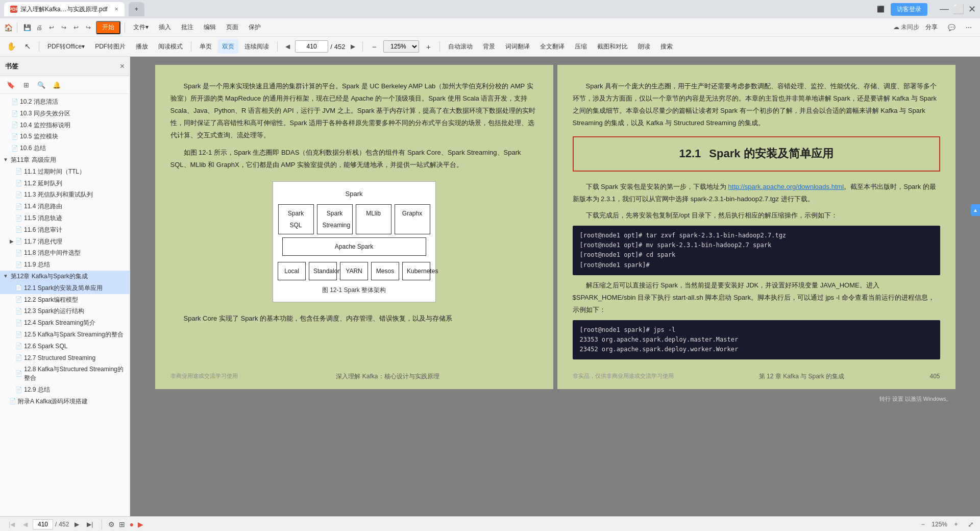  Describe the element at coordinates (65, 160) in the screenshot. I see `sidebar-tree-item-5: ▼第11章 高级应用` at that location.